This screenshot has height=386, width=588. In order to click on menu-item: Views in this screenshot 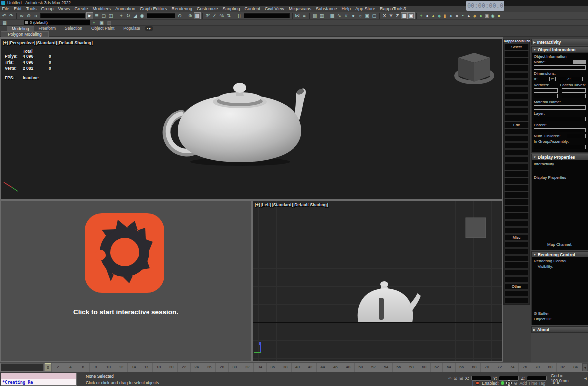, I will do `click(64, 9)`.